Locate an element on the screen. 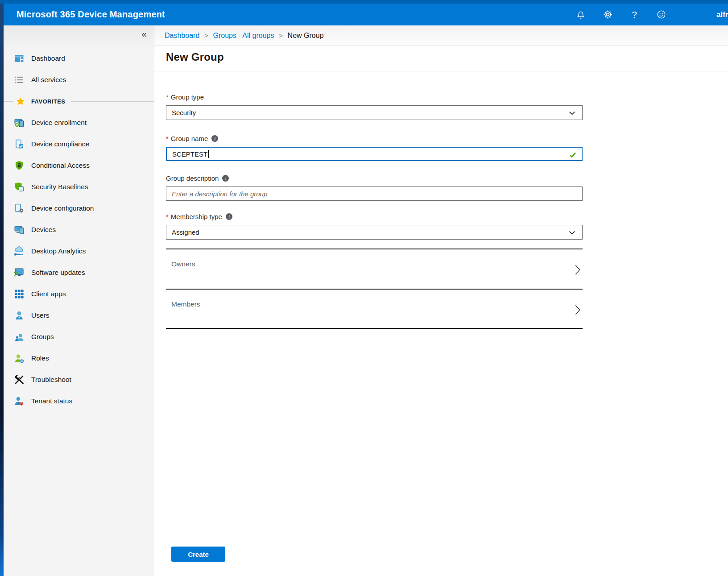 The width and height of the screenshot is (728, 576). sidebar-item-desktop-analytics: Desktop Analytics is located at coordinates (79, 251).